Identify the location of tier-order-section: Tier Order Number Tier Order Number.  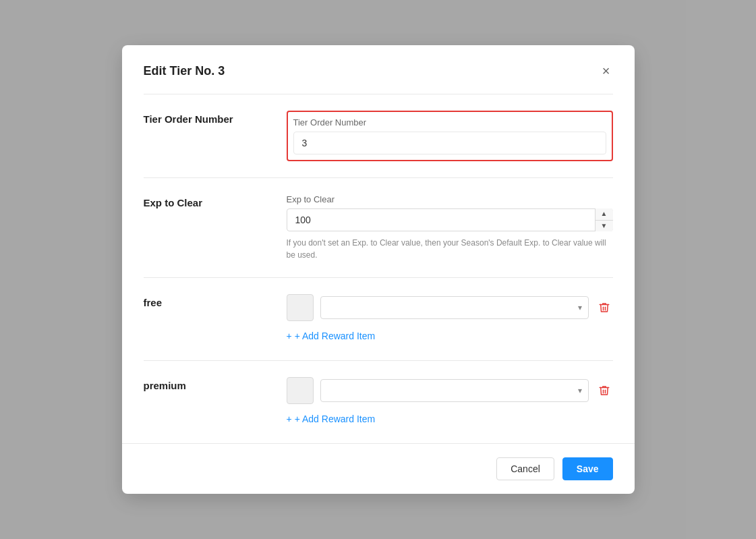
(378, 136).